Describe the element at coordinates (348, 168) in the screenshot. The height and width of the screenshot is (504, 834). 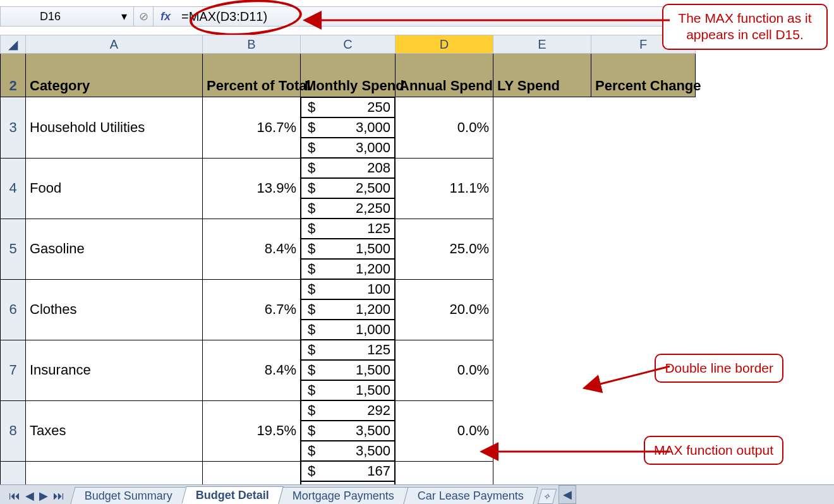
I see `cell-C4: $208` at that location.